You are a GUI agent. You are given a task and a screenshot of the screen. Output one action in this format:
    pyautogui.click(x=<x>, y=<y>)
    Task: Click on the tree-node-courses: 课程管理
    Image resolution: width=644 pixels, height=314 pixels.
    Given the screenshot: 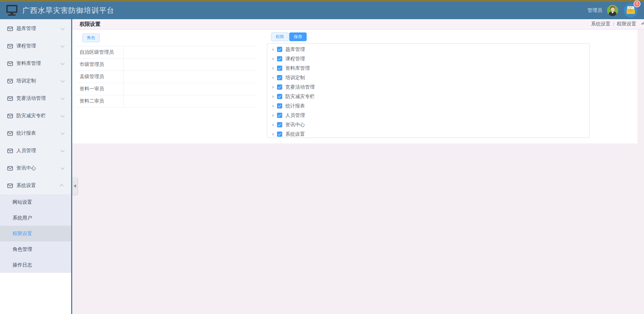 What is the action you would take?
    pyautogui.click(x=428, y=59)
    